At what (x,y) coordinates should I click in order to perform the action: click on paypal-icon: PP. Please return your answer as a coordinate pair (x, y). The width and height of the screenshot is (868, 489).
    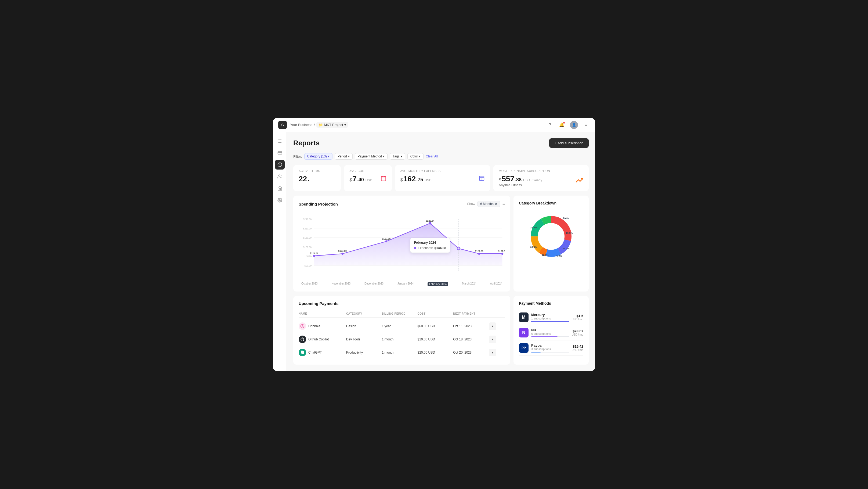
    Looking at the image, I should click on (524, 348).